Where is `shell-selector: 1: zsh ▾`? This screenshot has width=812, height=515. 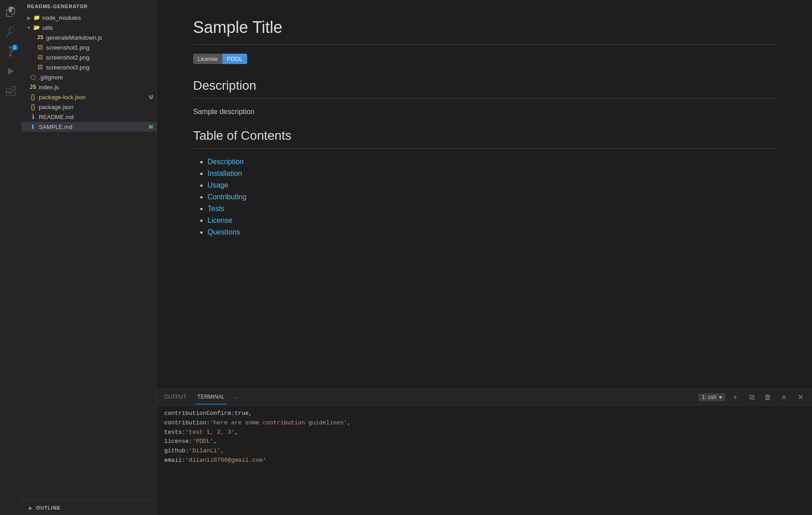 shell-selector: 1: zsh ▾ is located at coordinates (712, 397).